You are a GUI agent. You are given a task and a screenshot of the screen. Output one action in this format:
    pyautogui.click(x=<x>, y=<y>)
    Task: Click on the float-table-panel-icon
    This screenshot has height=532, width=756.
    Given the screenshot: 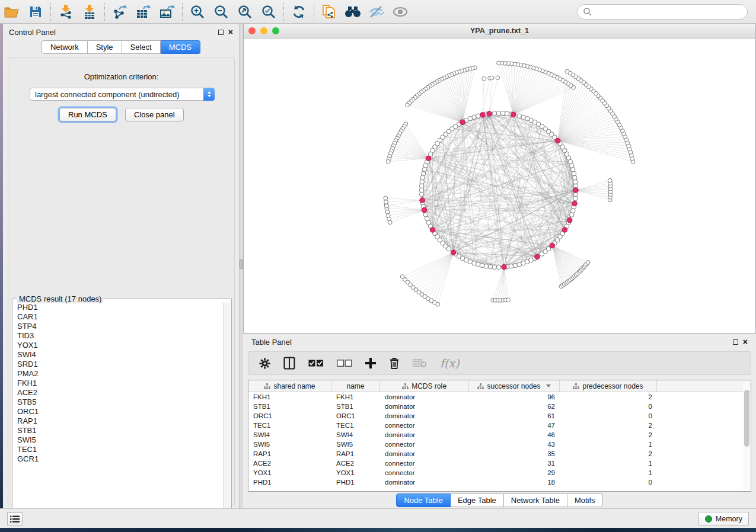 What is the action you would take?
    pyautogui.click(x=735, y=342)
    